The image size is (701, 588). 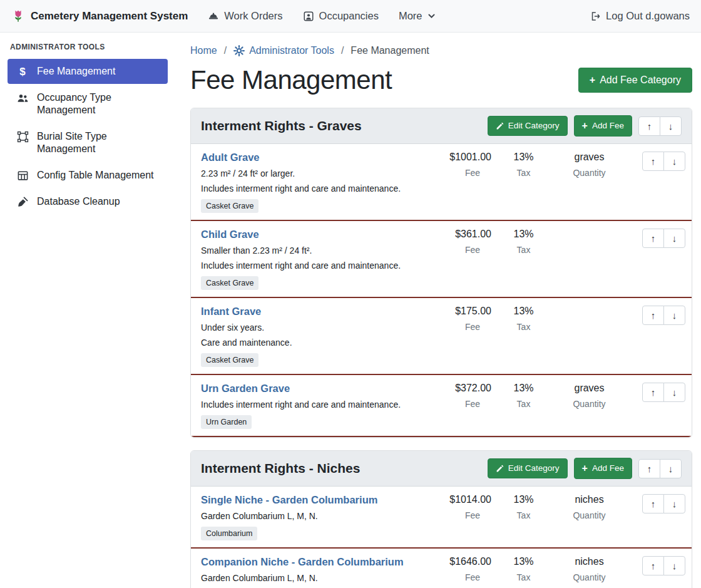 I want to click on sidebar-item-label: Fee Management, so click(x=76, y=71).